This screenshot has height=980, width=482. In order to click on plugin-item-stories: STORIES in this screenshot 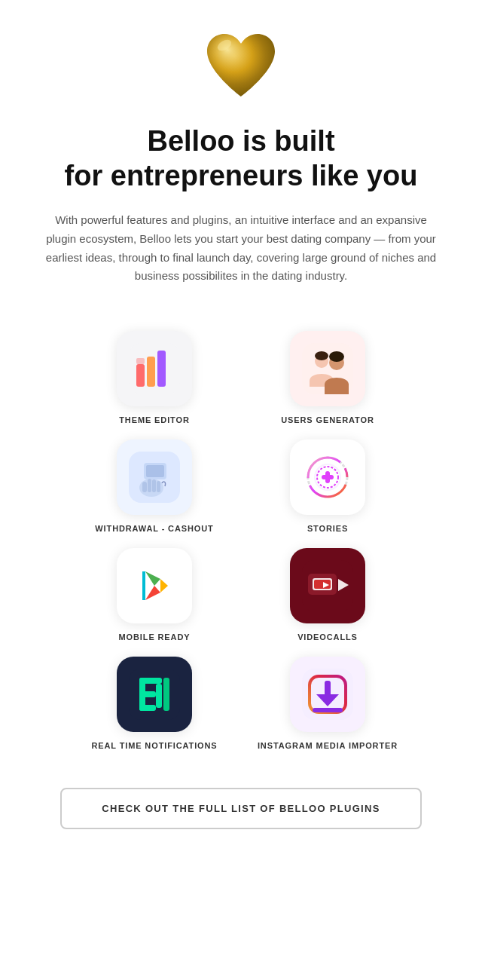, I will do `click(328, 486)`.